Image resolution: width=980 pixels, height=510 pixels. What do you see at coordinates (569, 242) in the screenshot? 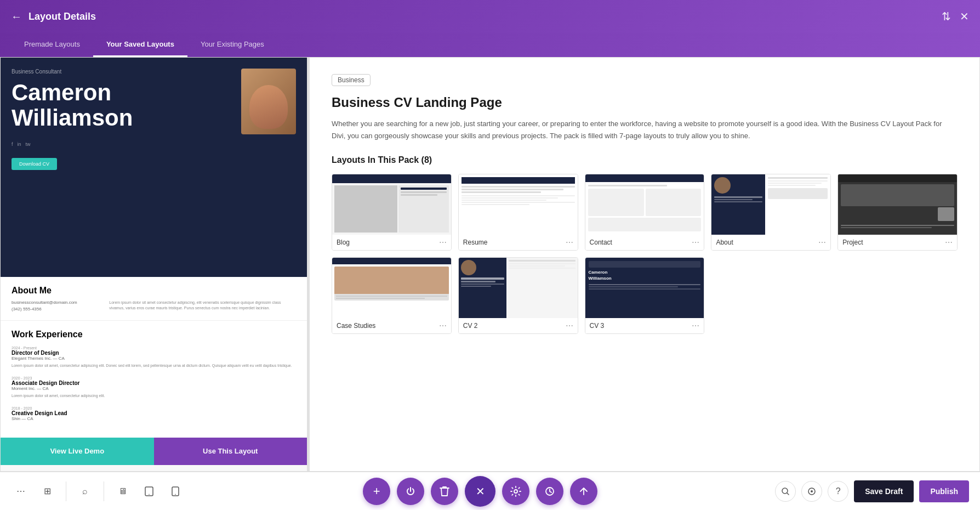
I see `layout-more-resume: ⋯` at bounding box center [569, 242].